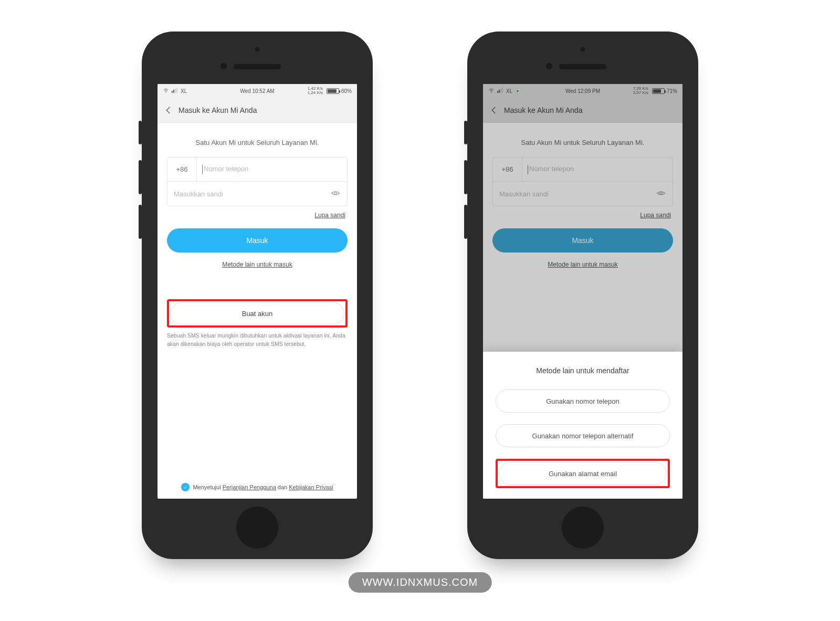 This screenshot has width=840, height=621. What do you see at coordinates (246, 194) in the screenshot?
I see `password-input: Masukkan sandi` at bounding box center [246, 194].